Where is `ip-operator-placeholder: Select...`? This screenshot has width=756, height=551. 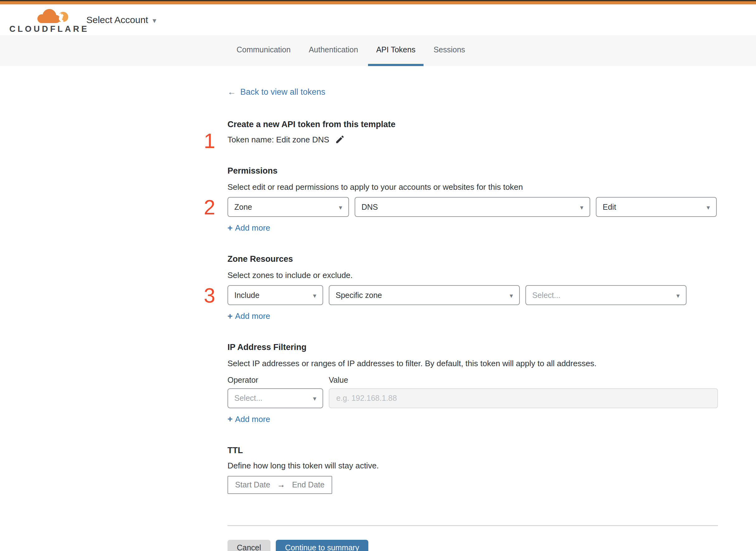
ip-operator-placeholder: Select... is located at coordinates (248, 398).